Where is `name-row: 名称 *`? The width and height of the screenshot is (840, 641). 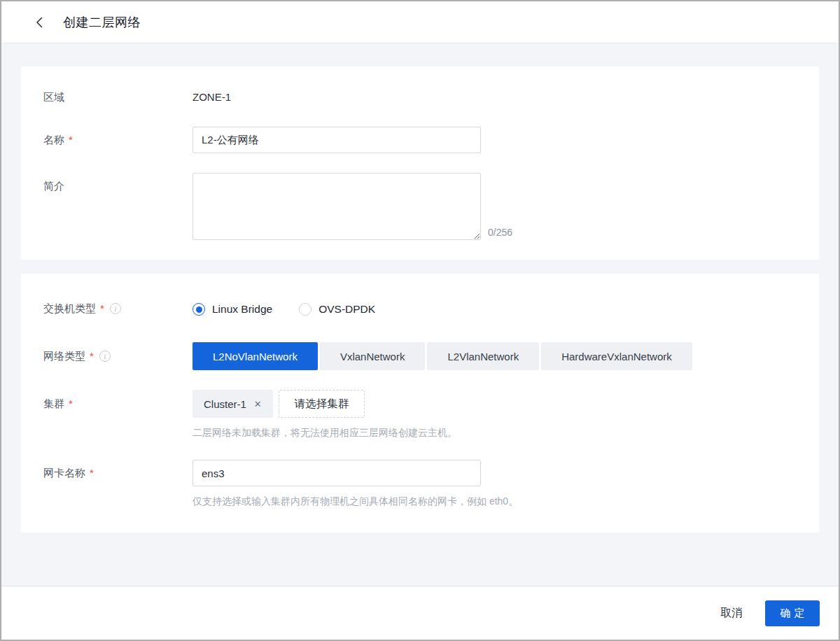 name-row: 名称 * is located at coordinates (420, 140).